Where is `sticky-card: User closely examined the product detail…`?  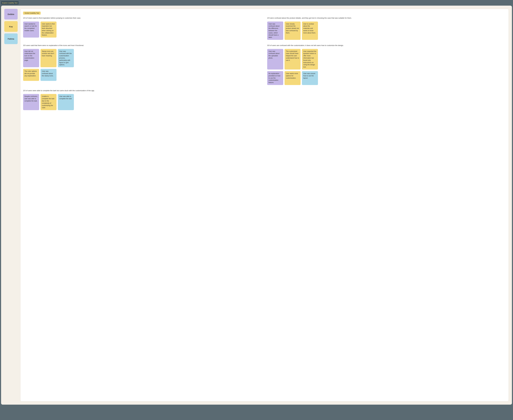 sticky-card: User closely examined the product detail… is located at coordinates (293, 31).